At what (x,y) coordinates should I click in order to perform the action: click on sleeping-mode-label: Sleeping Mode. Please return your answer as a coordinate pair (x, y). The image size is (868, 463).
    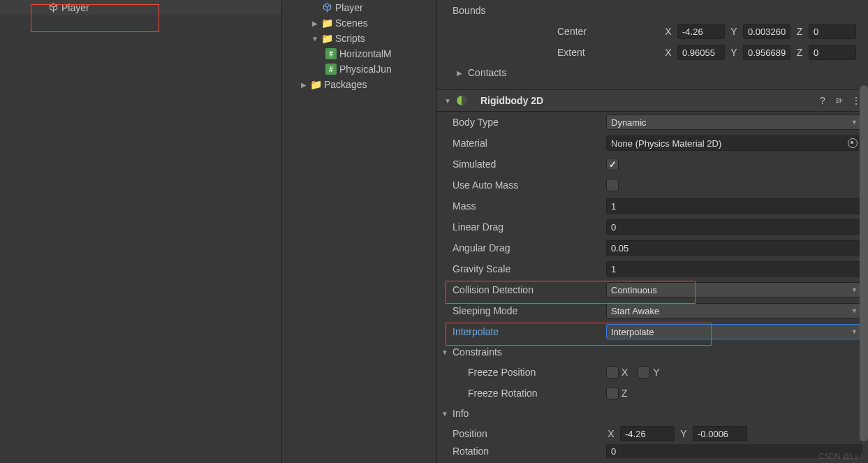
    Looking at the image, I should click on (529, 311).